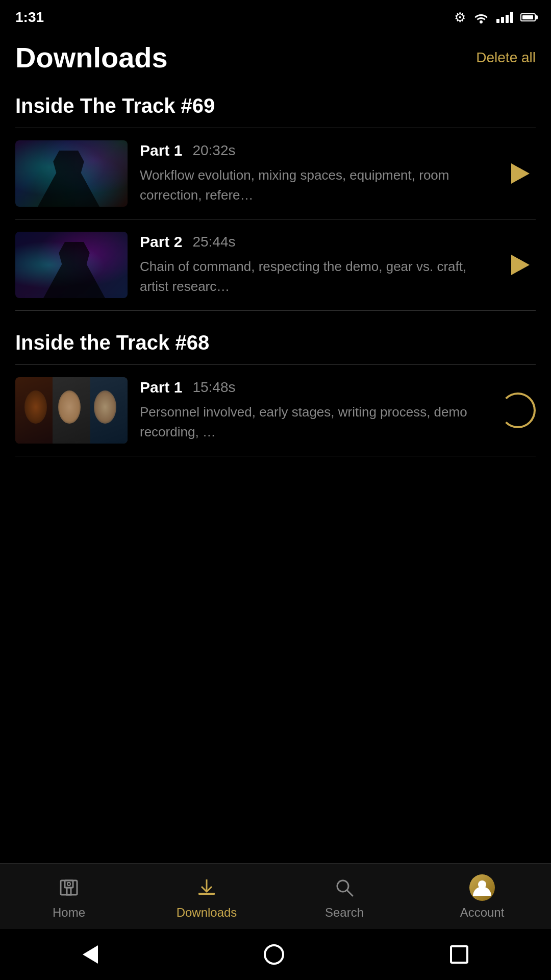  Describe the element at coordinates (505, 17) in the screenshot. I see `signal-icon` at that location.